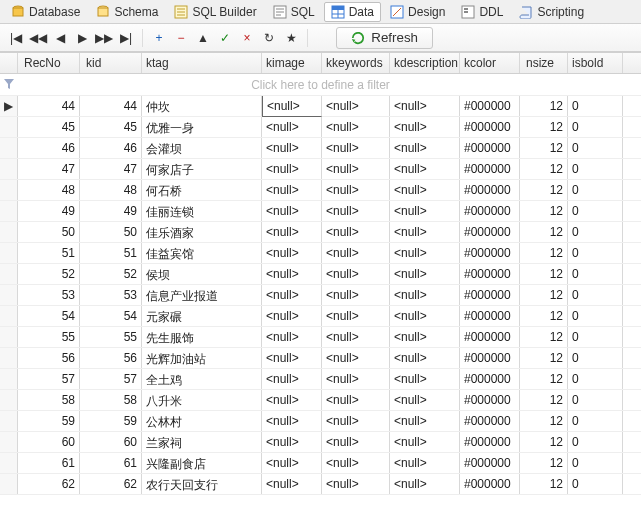 This screenshot has height=515, width=641. What do you see at coordinates (320, 296) in the screenshot?
I see `table-row: 5353信息产业报道<null><null><null>#000000120` at bounding box center [320, 296].